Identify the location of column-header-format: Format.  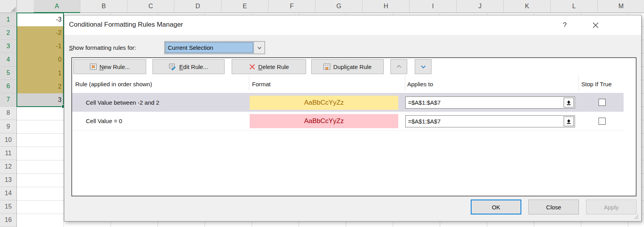
(261, 84).